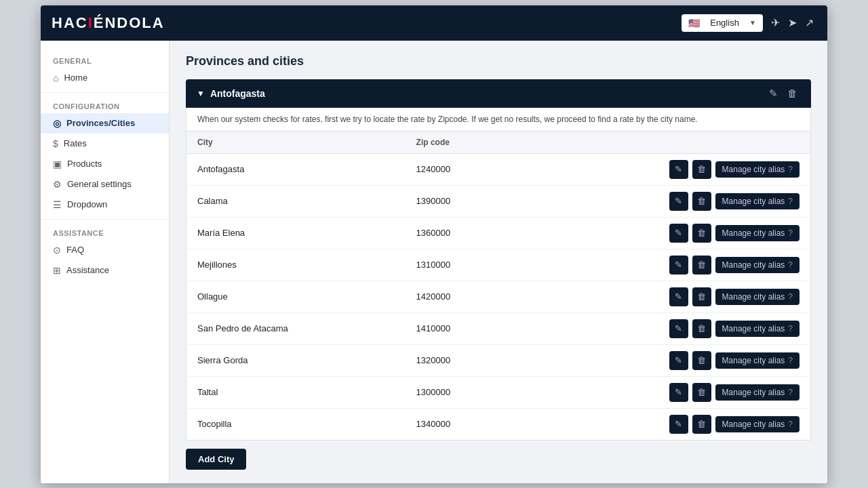  Describe the element at coordinates (201, 94) in the screenshot. I see `collapse-icon: ▼` at that location.